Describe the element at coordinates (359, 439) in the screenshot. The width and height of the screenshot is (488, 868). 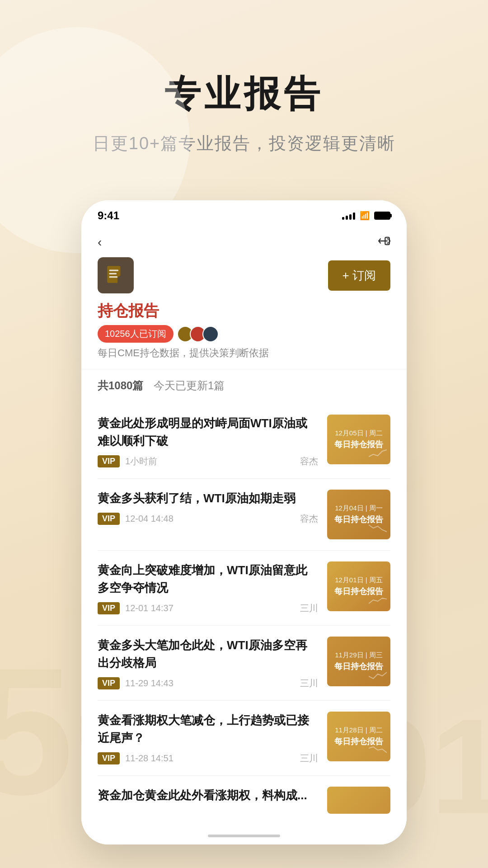
I see `article-thumbnail: 12月05日 | 周二 每日持仓报告` at that location.